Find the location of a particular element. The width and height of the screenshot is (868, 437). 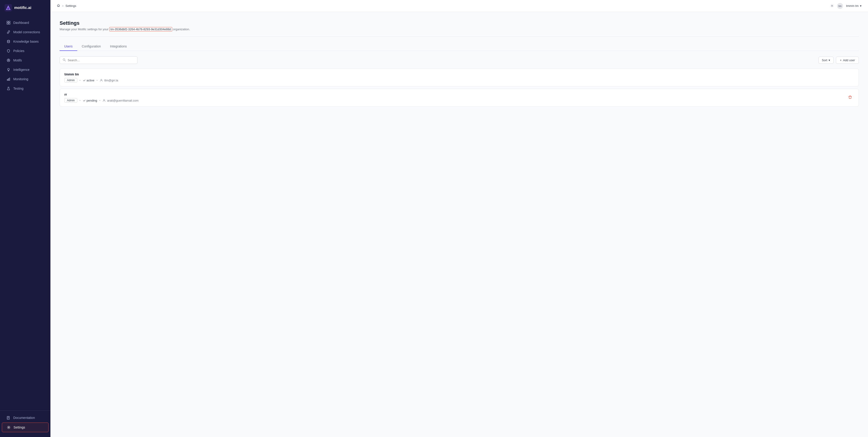

sidebar-item-model-connections: Model connections is located at coordinates (25, 32).